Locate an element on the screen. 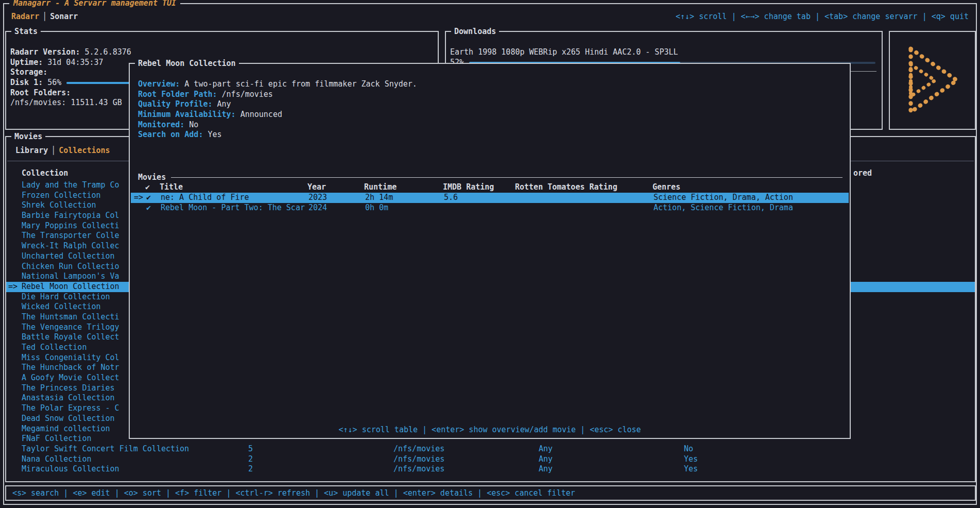 This screenshot has width=980, height=508. download-item-name: Earth 1998 1080p WEBRip x265 Hindi AAC2.… is located at coordinates (664, 53).